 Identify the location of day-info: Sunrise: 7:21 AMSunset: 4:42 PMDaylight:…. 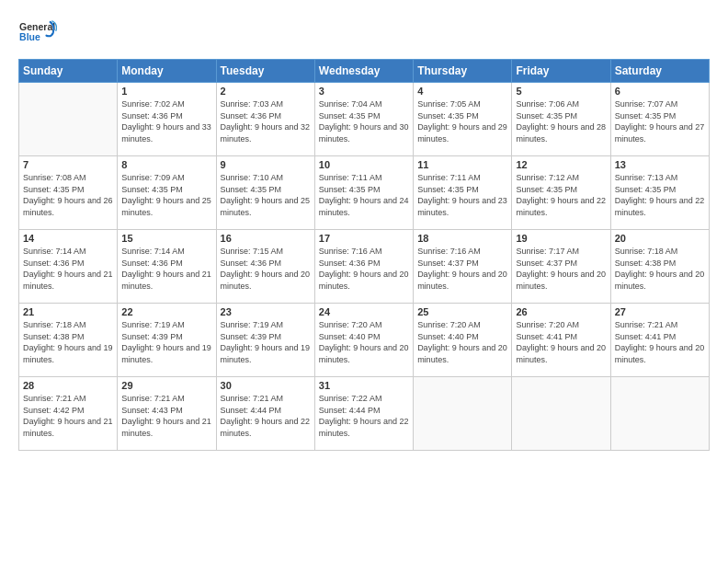
(68, 416).